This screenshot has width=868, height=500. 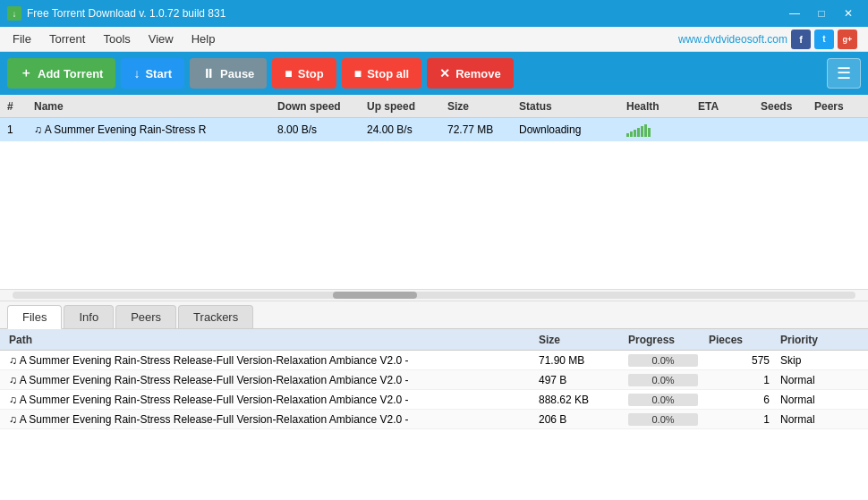 I want to click on menu-file: File, so click(x=21, y=39).